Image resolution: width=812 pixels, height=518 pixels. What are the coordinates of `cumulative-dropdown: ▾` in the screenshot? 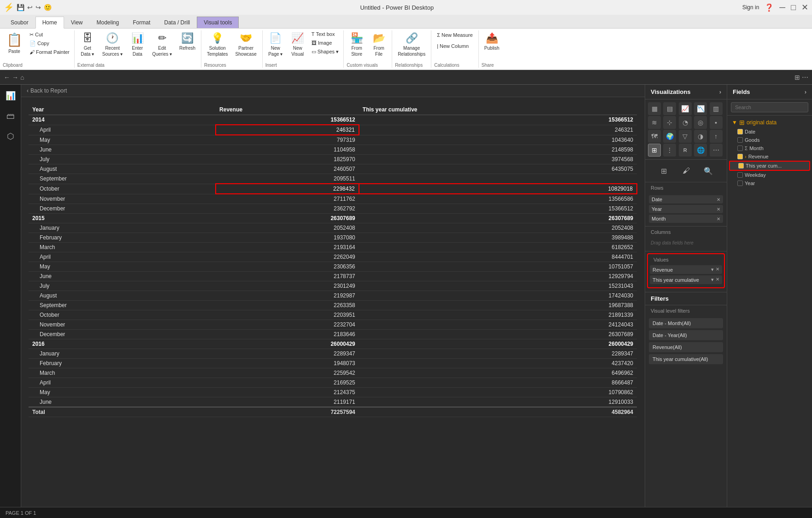 It's located at (712, 280).